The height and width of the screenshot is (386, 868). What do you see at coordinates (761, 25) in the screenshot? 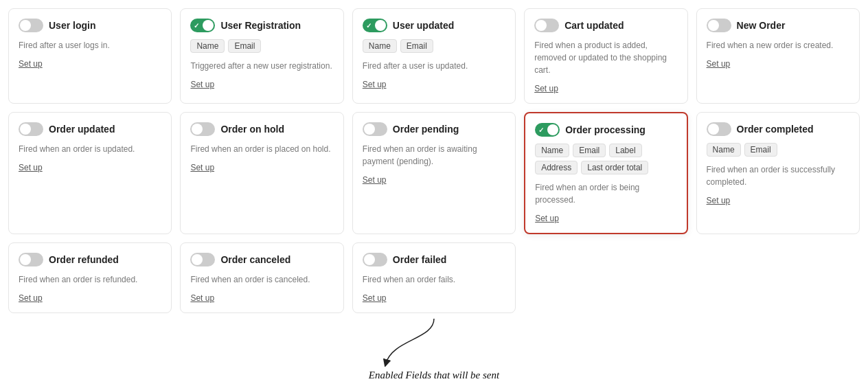
I see `card-title-new-order: New Order` at bounding box center [761, 25].